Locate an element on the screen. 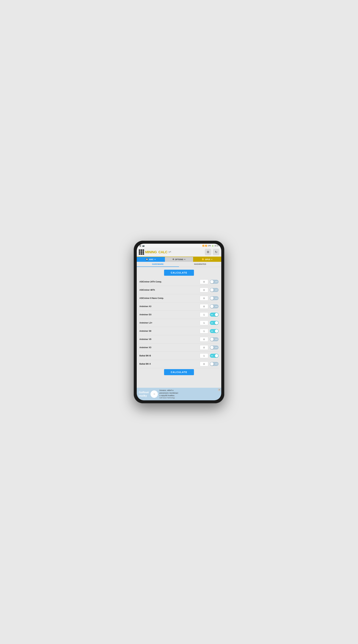  refresh-button: ↻ is located at coordinates (216, 252).